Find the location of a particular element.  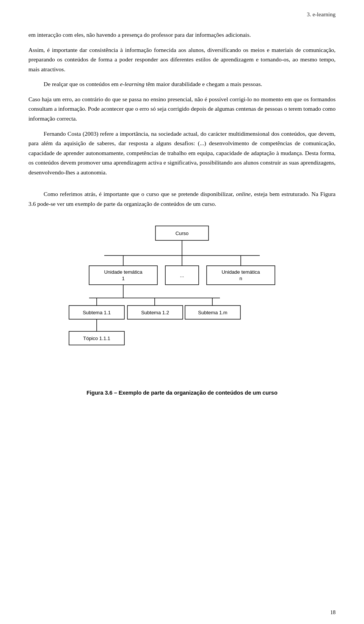

paragraph-4: Caso haja um erro, ao contrário do que s… is located at coordinates (182, 109).